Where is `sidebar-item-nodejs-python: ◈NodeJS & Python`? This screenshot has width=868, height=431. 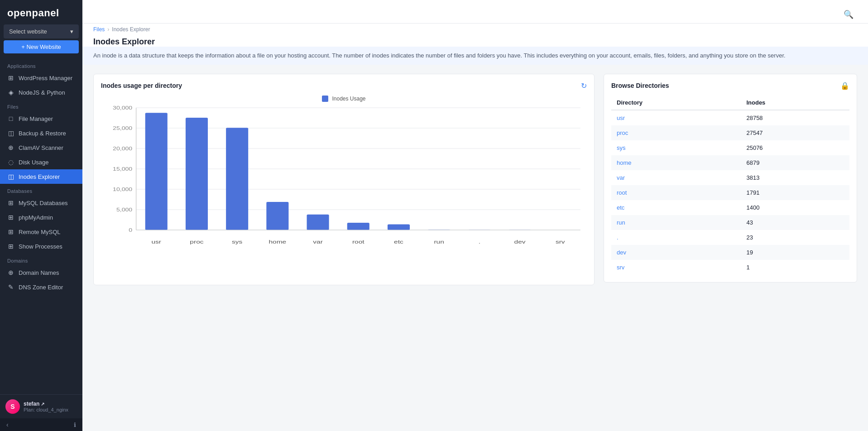 sidebar-item-nodejs-python: ◈NodeJS & Python is located at coordinates (41, 92).